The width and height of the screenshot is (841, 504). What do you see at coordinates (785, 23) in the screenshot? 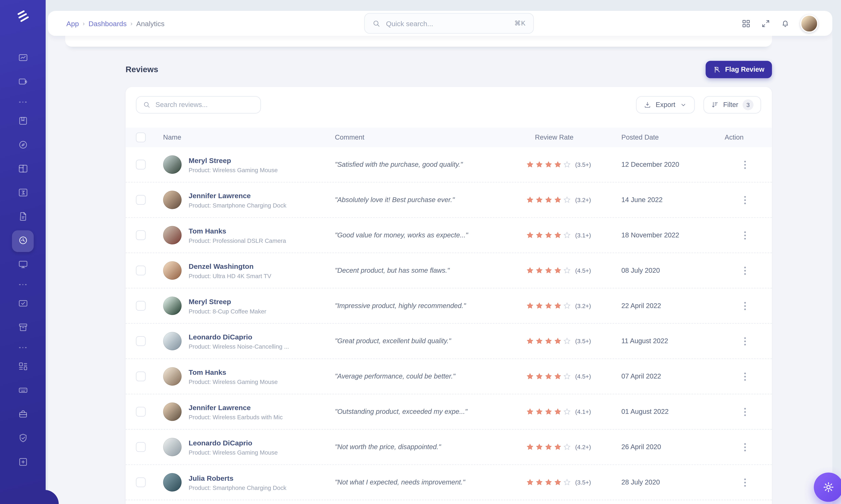
I see `bell-icon` at bounding box center [785, 23].